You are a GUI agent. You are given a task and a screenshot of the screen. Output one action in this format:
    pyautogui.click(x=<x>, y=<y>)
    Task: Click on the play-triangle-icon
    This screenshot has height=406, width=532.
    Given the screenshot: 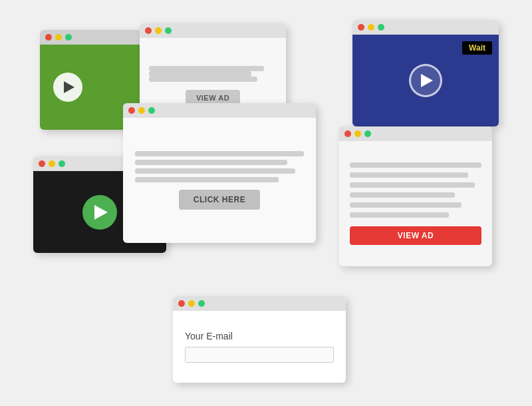 What is the action you would take?
    pyautogui.click(x=69, y=87)
    